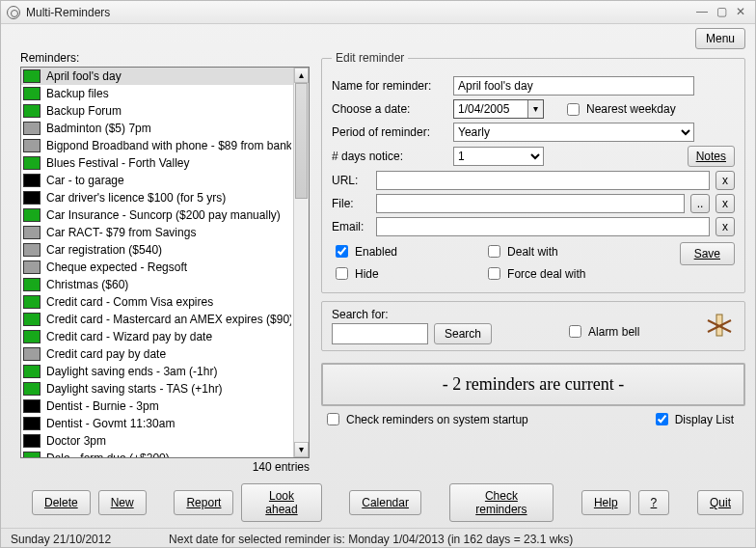 This screenshot has width=756, height=548. Describe the element at coordinates (543, 180) in the screenshot. I see `url-input` at that location.